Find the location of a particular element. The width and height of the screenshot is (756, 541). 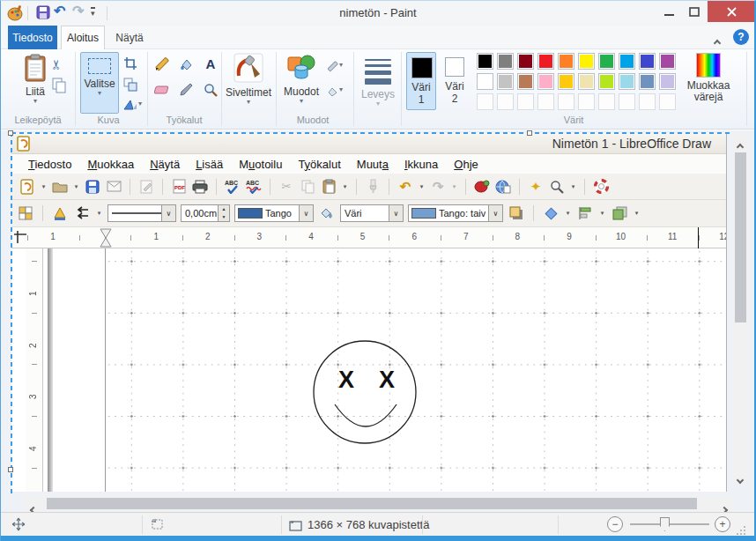

shape-outline-dropdown-icon: ▾ is located at coordinates (341, 65).